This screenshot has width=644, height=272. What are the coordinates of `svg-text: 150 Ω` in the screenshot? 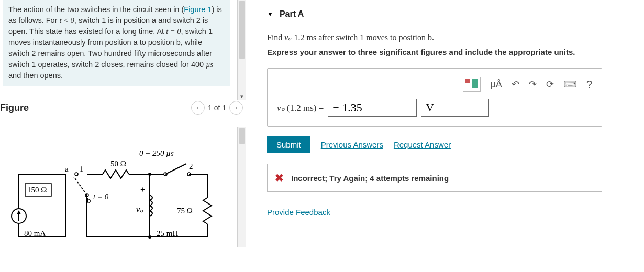 It's located at (37, 190).